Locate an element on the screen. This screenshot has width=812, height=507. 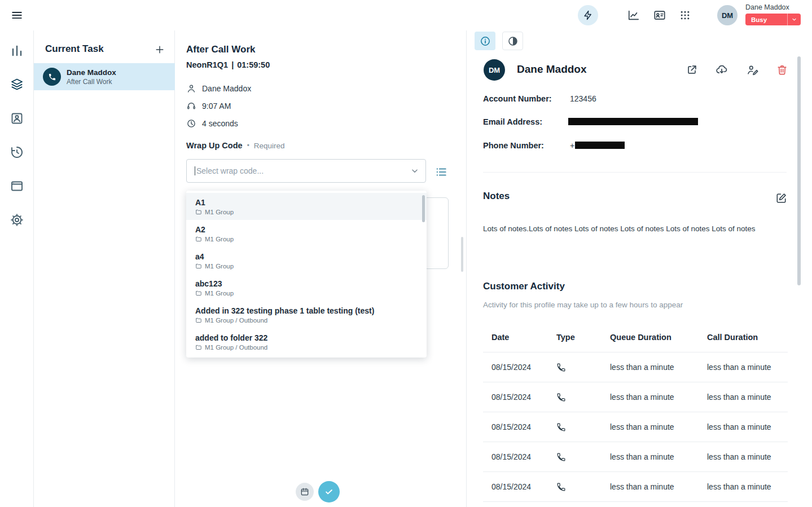
customer-name: Dane Maddox is located at coordinates (552, 69).